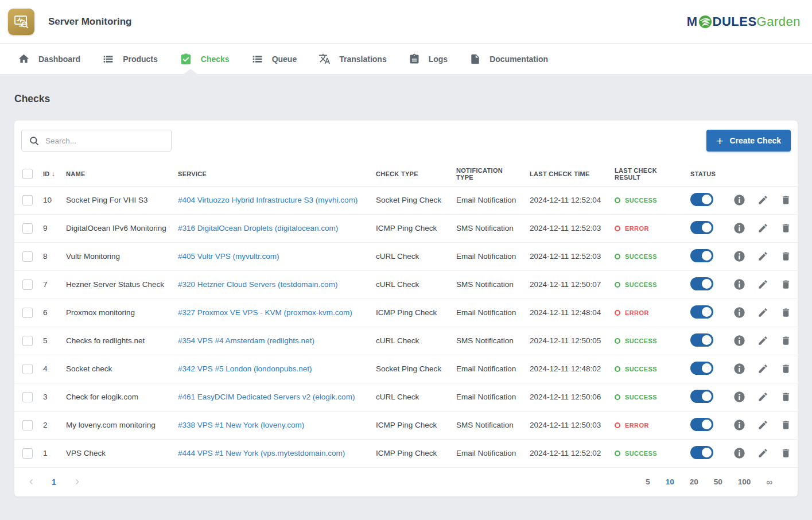 The width and height of the screenshot is (812, 520). Describe the element at coordinates (258, 285) in the screenshot. I see `service-link: #320 Hetzner Cloud Servers (testdomain.c…` at that location.